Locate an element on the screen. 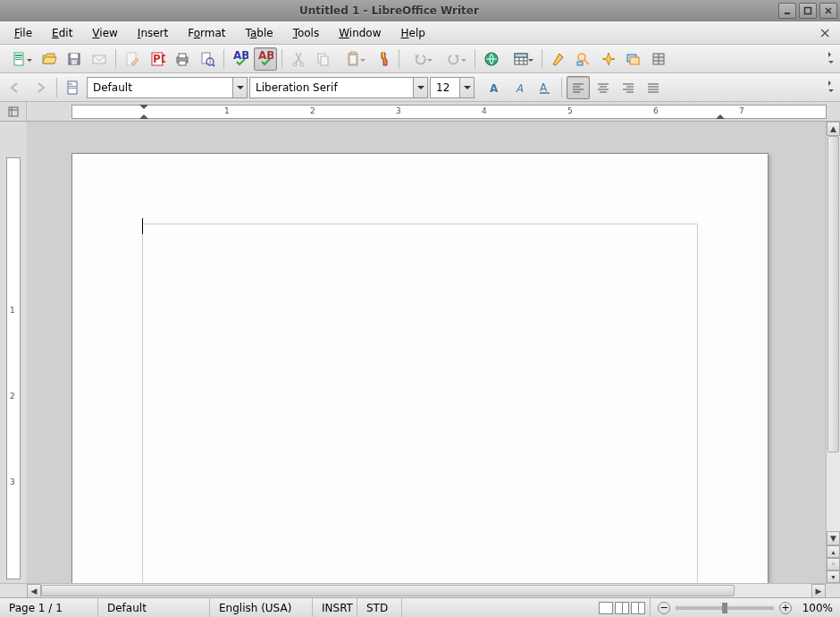  new-document-button is located at coordinates (20, 59).